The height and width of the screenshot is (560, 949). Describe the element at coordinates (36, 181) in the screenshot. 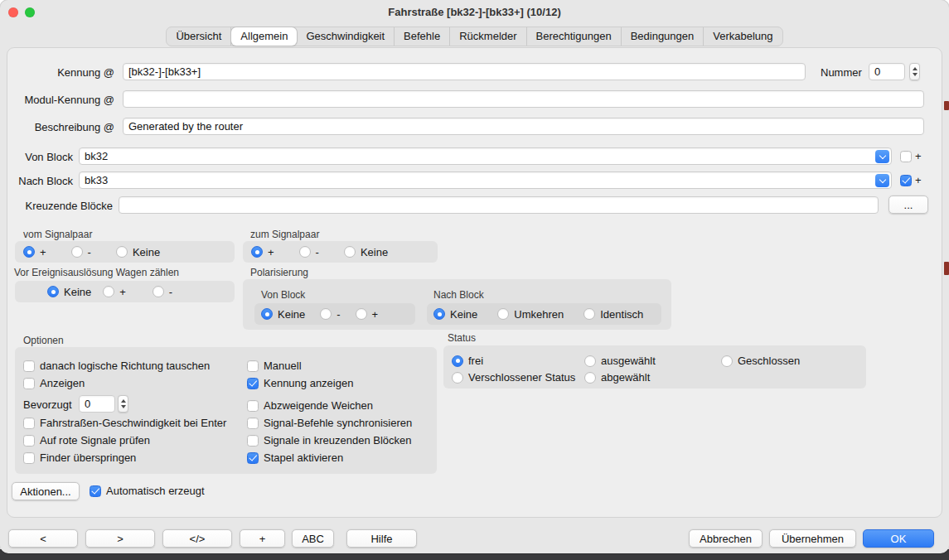

I see `nach-block-label: Nach Block` at that location.